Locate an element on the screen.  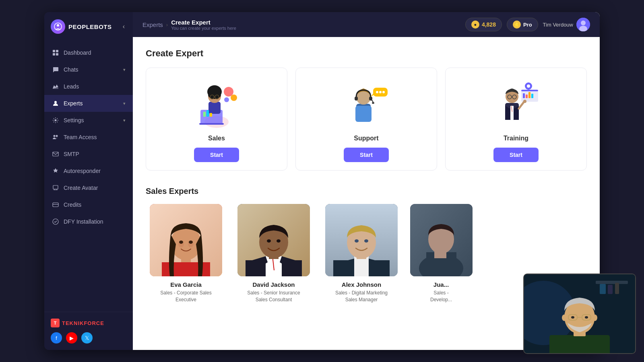
video-content is located at coordinates (580, 314).